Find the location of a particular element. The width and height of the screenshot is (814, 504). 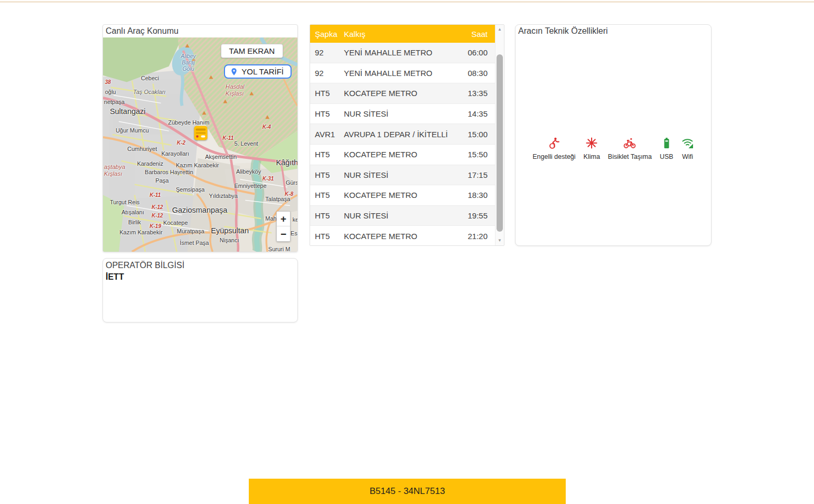

schedule-table-header: Şapka Kalkış Saat is located at coordinates (403, 34).